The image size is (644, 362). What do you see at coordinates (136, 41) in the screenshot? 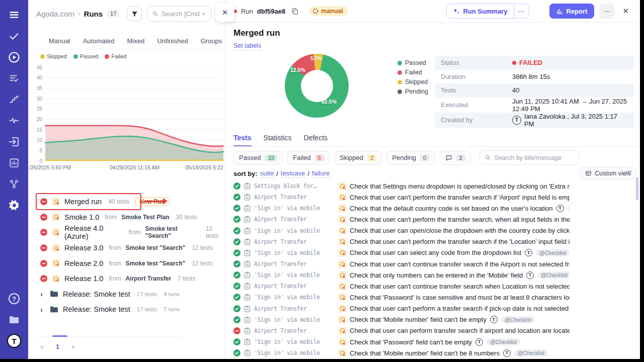
I see `run-filter-tab-mixed: Mixed` at bounding box center [136, 41].